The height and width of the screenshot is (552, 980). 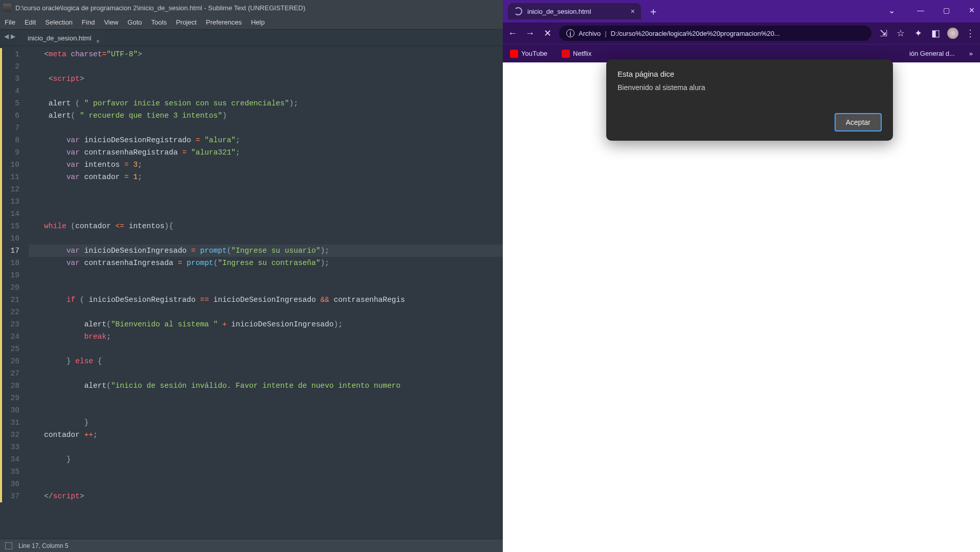 I want to click on menu-preferences: Preferences, so click(x=224, y=23).